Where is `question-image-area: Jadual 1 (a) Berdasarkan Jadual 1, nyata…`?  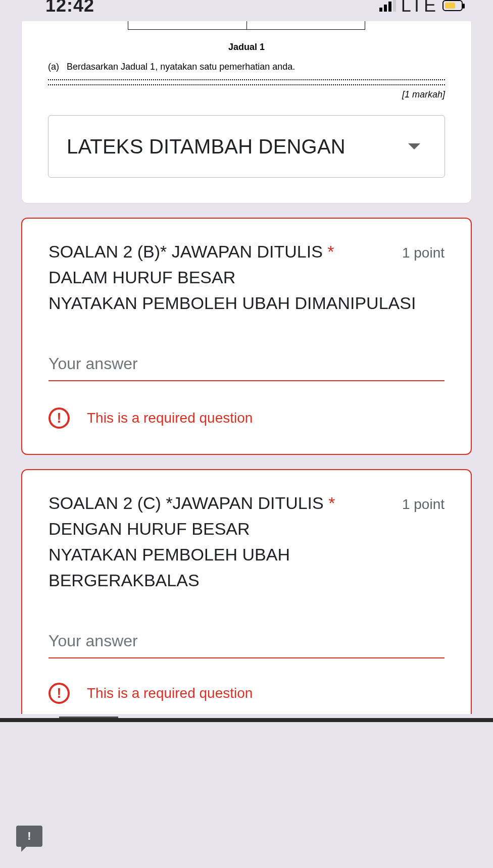 question-image-area: Jadual 1 (a) Berdasarkan Jadual 1, nyata… is located at coordinates (247, 61).